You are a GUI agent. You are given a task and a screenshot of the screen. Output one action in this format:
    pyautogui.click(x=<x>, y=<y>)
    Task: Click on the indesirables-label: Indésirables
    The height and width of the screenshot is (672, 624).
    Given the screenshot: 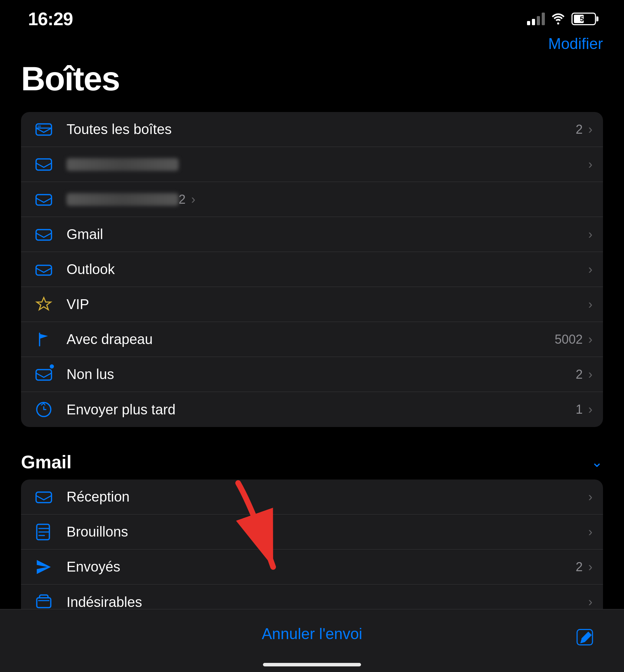 What is the action you would take?
    pyautogui.click(x=327, y=602)
    